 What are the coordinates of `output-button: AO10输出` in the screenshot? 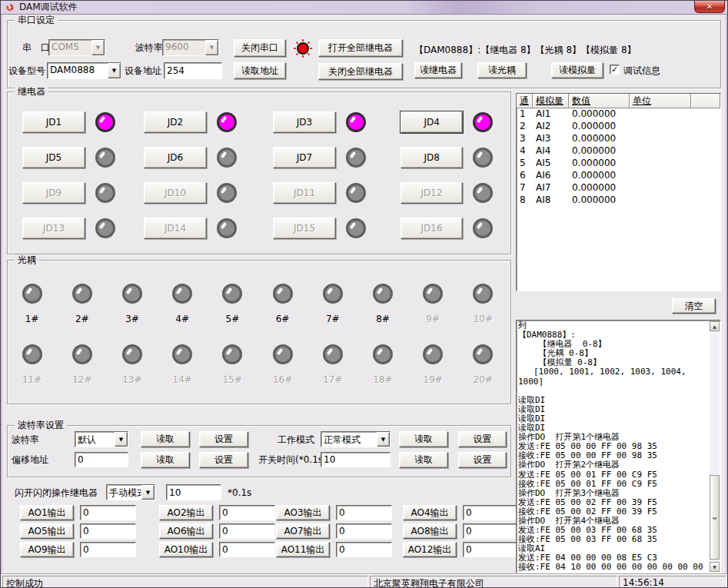 It's located at (186, 550).